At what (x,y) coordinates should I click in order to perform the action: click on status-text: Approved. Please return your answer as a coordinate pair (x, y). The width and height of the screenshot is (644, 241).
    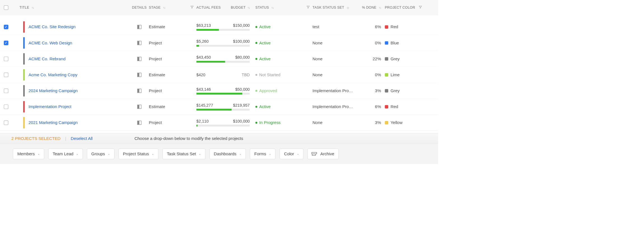
    Looking at the image, I should click on (268, 91).